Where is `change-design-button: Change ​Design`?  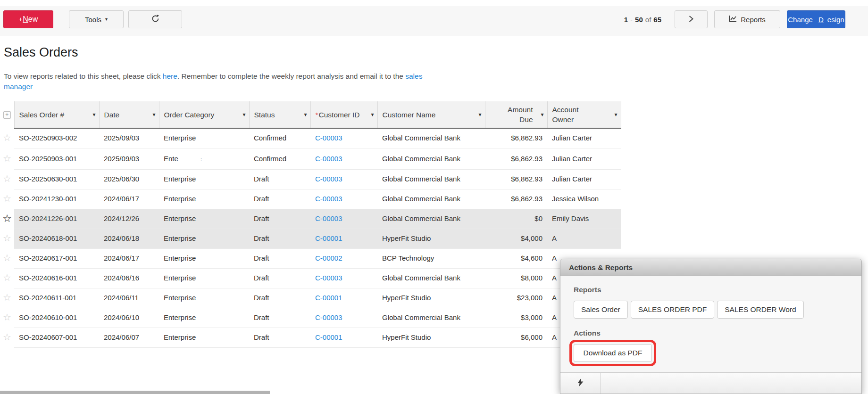
change-design-button: Change ​Design is located at coordinates (816, 19).